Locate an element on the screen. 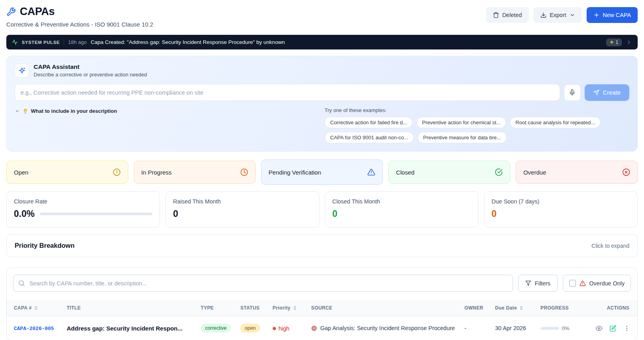 Image resolution: width=644 pixels, height=340 pixels. priority-label: high is located at coordinates (284, 329).